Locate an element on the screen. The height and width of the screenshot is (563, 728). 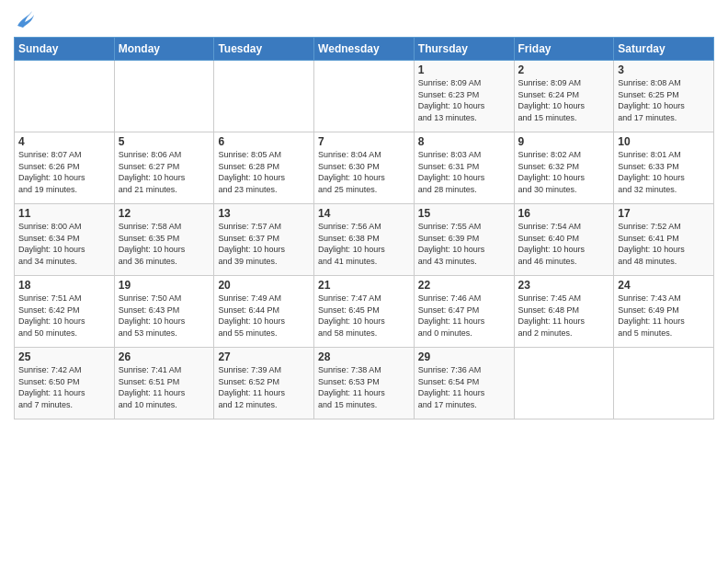
day-cell: 11Sunrise: 8:00 AM Sunset: 6:34 PM Dayli… is located at coordinates (64, 240).